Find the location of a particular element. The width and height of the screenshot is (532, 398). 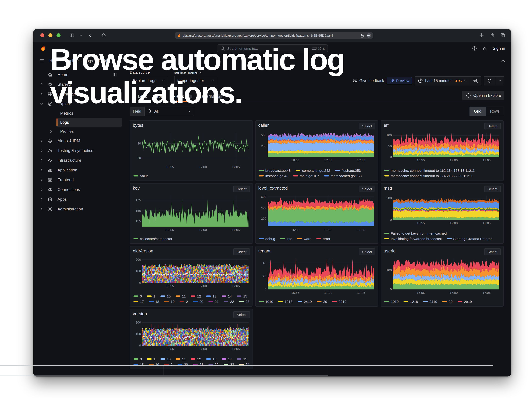

window-zoom-button is located at coordinates (59, 35).